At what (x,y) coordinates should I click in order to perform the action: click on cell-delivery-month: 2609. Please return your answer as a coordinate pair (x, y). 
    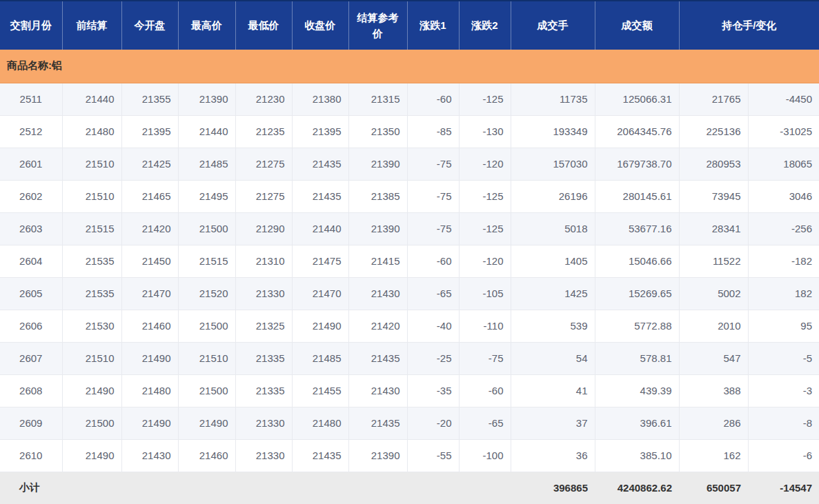
    Looking at the image, I should click on (31, 423).